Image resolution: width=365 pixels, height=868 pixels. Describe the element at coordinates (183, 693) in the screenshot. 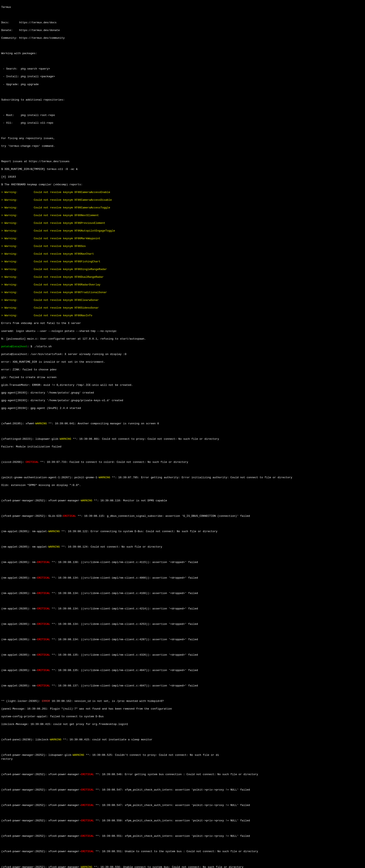

I see `blank-line25` at that location.